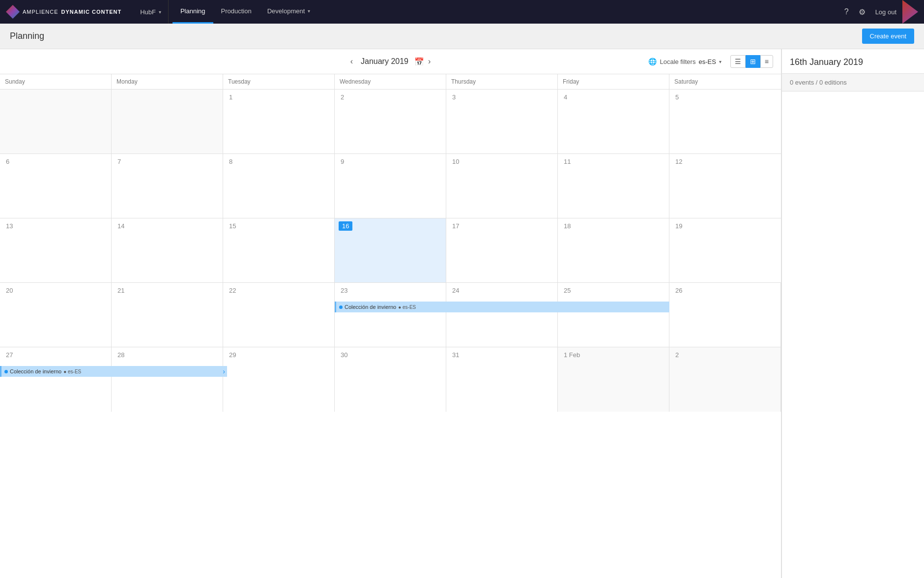 The height and width of the screenshot is (578, 924). What do you see at coordinates (430, 61) in the screenshot?
I see `next-month-button: ›` at bounding box center [430, 61].